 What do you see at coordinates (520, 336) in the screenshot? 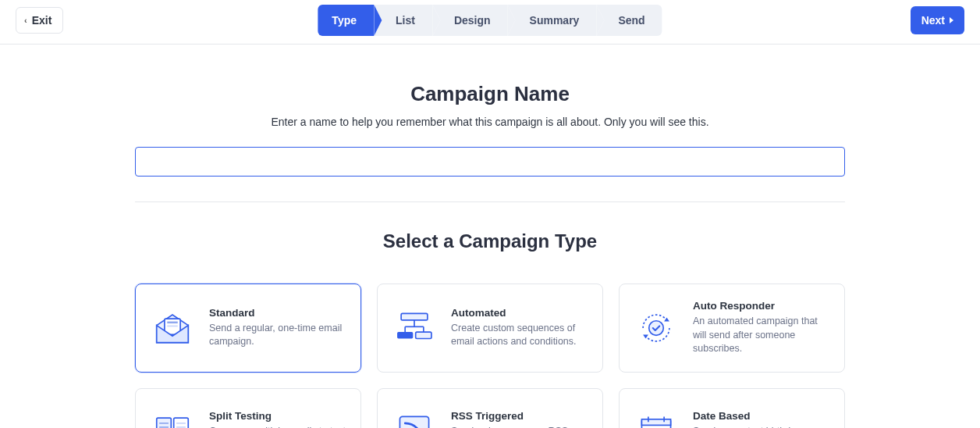
I see `type-card-desc: Create custom sequences of email actions…` at bounding box center [520, 336].